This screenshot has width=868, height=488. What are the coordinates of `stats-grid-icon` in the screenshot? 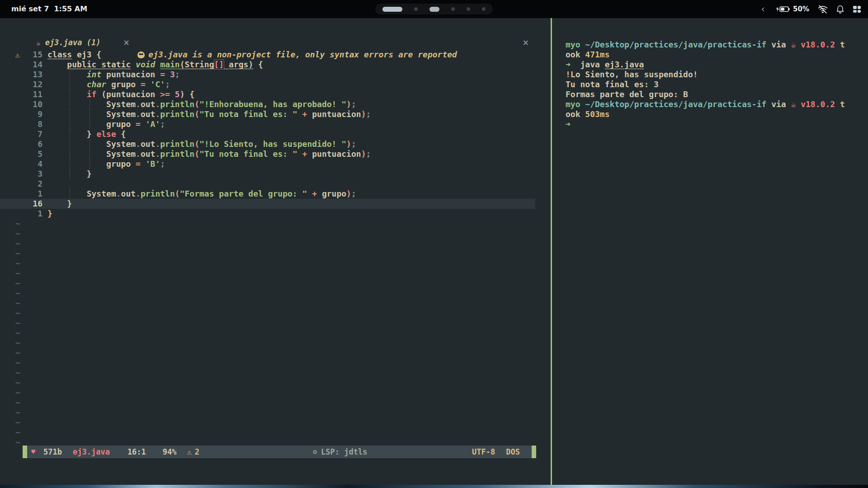 It's located at (857, 9).